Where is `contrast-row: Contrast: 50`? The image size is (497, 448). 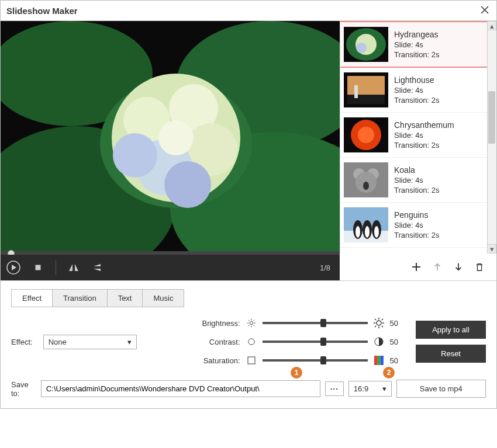 contrast-row: Contrast: 50 is located at coordinates (296, 342).